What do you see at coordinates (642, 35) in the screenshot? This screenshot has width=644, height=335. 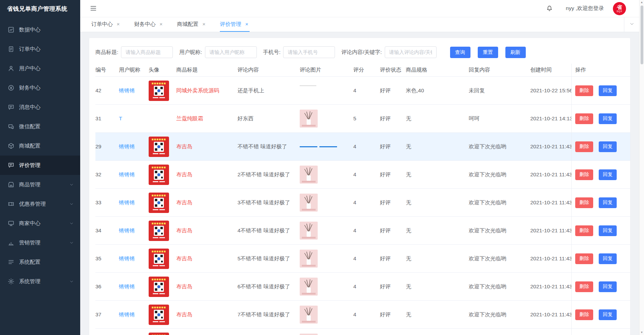 I see `scrollbar-thumb` at bounding box center [642, 35].